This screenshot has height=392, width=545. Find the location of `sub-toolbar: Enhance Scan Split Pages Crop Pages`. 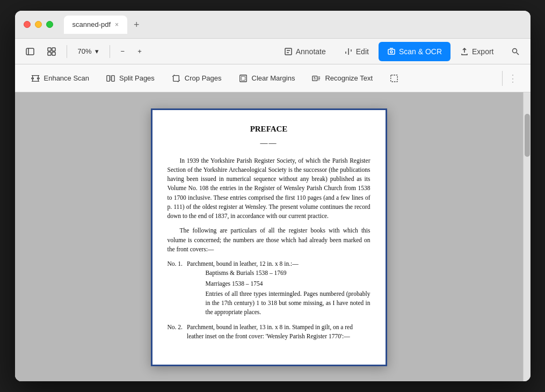

sub-toolbar: Enhance Scan Split Pages Crop Pages is located at coordinates (273, 78).